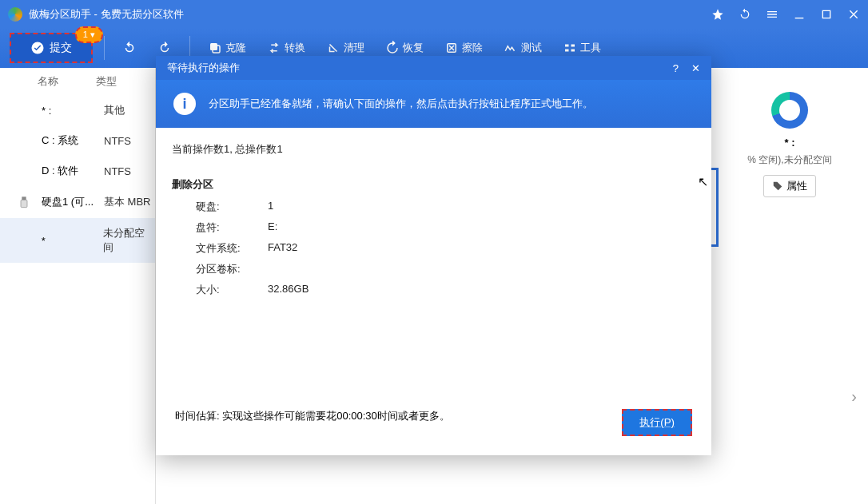 Image resolution: width=868 pixels, height=504 pixels. I want to click on close-icon, so click(854, 14).